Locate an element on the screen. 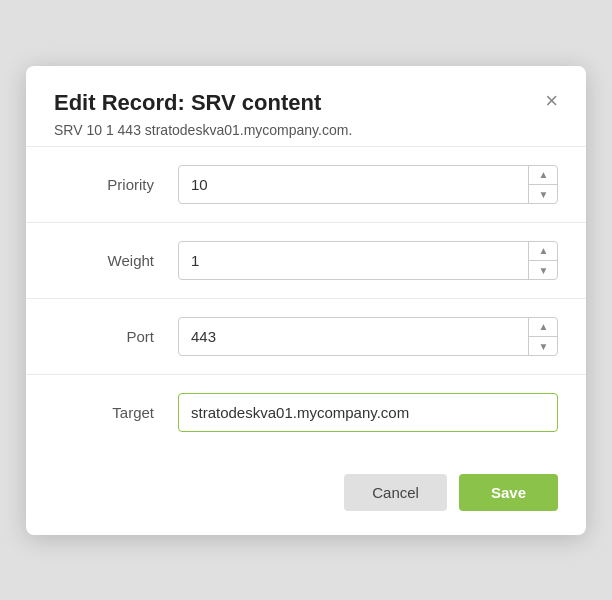 The height and width of the screenshot is (600, 612). port-decrement-button is located at coordinates (544, 346).